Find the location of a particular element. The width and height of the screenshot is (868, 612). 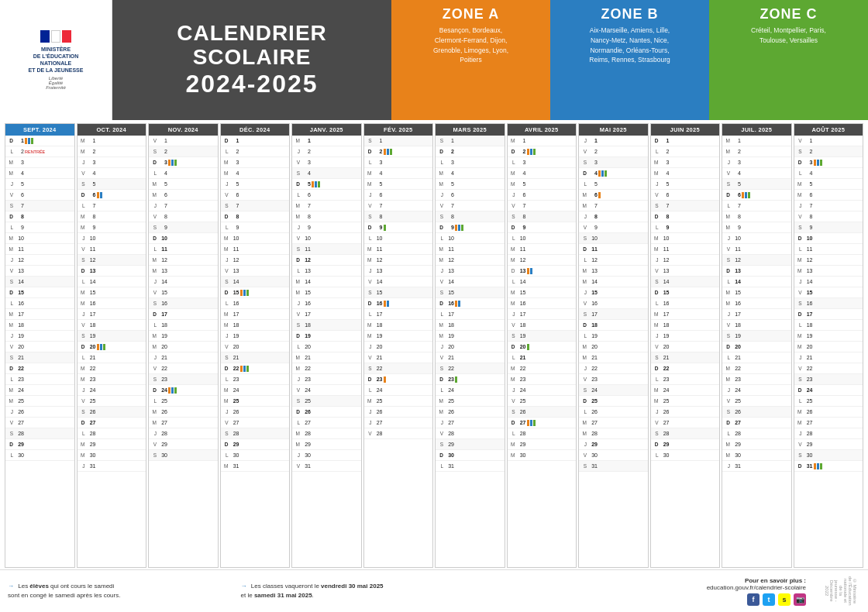

day-row: J30 is located at coordinates (327, 456).